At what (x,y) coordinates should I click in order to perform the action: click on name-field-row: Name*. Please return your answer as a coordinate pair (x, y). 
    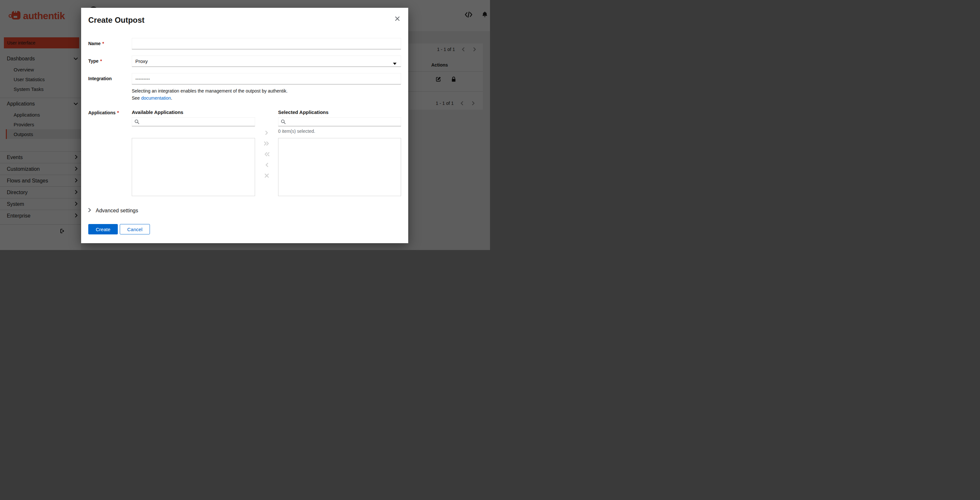
    Looking at the image, I should click on (245, 44).